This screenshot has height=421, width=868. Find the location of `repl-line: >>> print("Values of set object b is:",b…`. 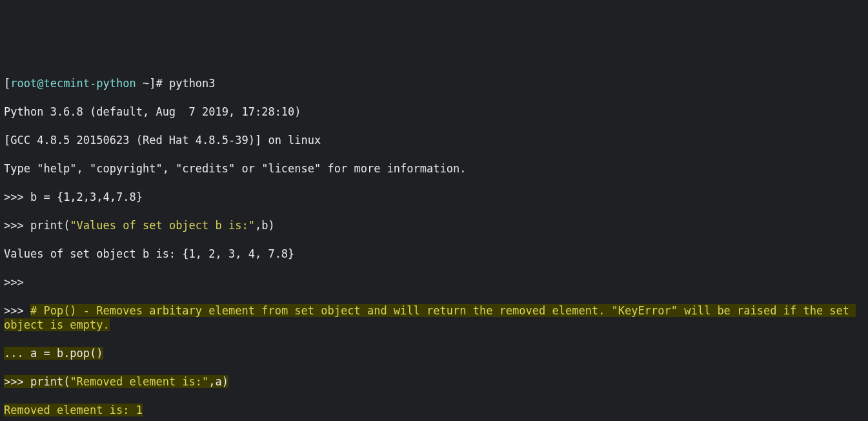

repl-line: >>> print("Values of set object b is:",b… is located at coordinates (434, 225).